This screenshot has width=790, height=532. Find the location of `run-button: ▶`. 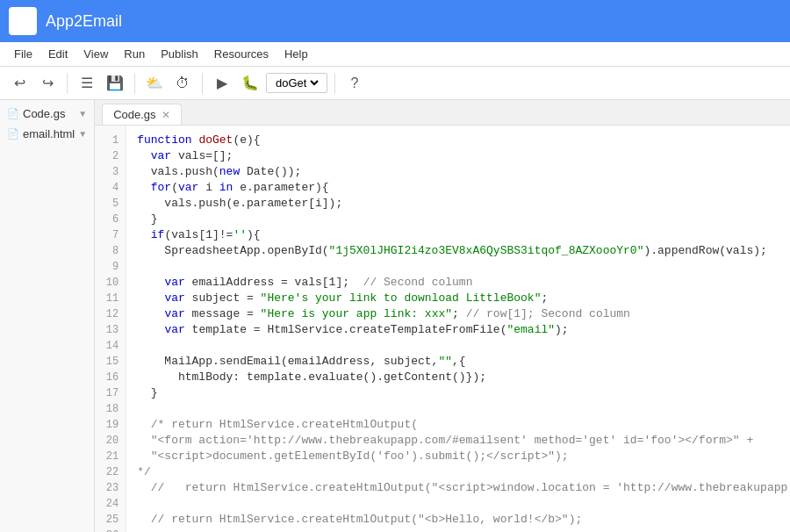

run-button: ▶ is located at coordinates (222, 83).